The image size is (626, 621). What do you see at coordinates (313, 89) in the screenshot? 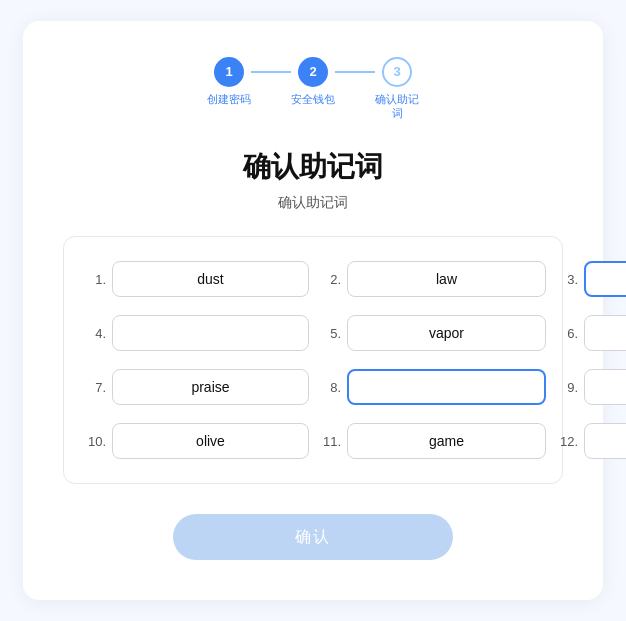
I see `stepper: 1 创建密码 2 安全钱包 3 确认助记词` at bounding box center [313, 89].